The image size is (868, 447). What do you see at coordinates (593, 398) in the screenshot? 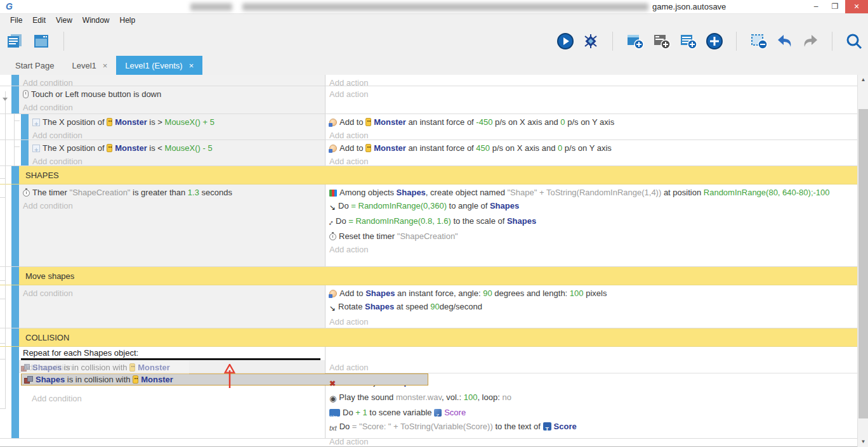
I see `action-line: Play the sound monster.wav, vol.: 100, l…` at bounding box center [593, 398].